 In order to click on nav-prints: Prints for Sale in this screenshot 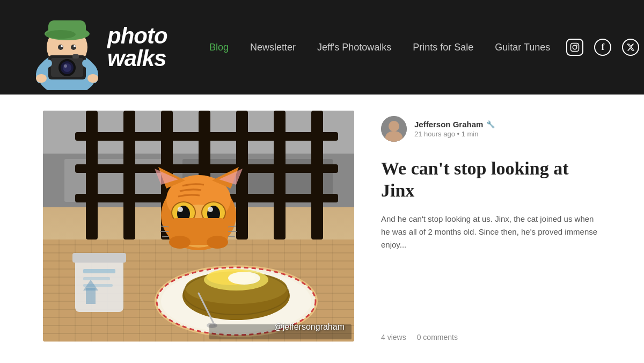, I will do `click(443, 47)`.